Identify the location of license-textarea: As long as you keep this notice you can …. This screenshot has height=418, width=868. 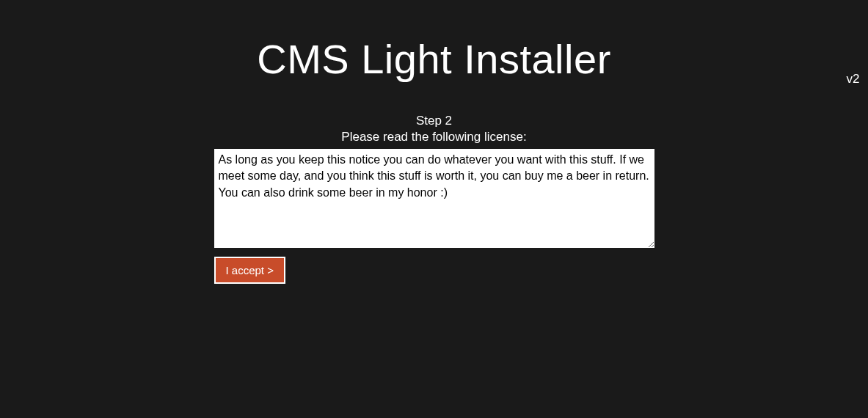
(434, 198).